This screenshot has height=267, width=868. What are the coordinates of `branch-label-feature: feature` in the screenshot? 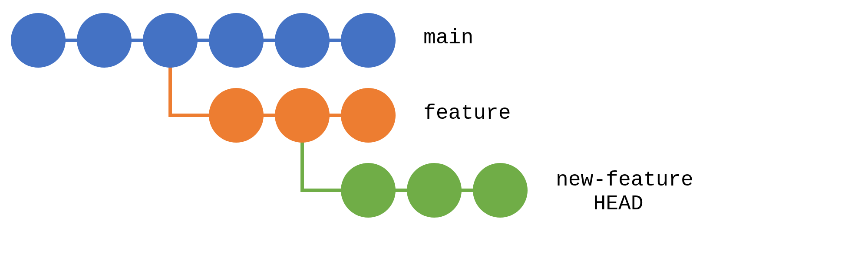 It's located at (467, 114).